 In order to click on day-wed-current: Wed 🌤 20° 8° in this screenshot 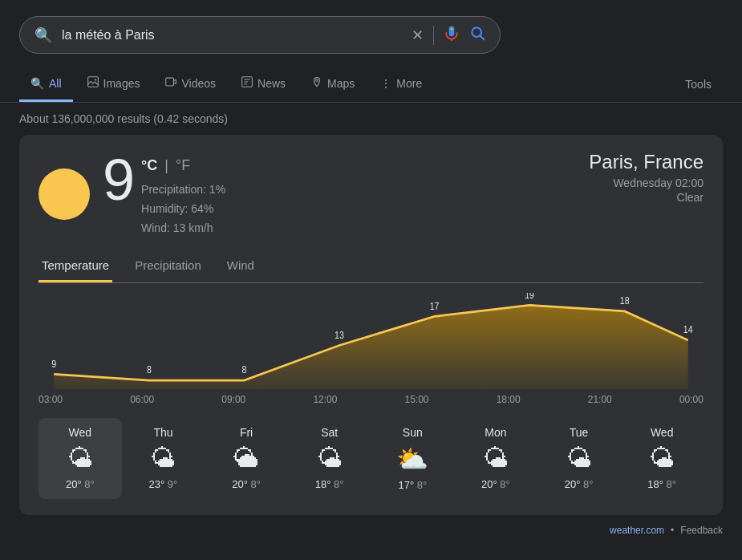, I will do `click(80, 459)`.